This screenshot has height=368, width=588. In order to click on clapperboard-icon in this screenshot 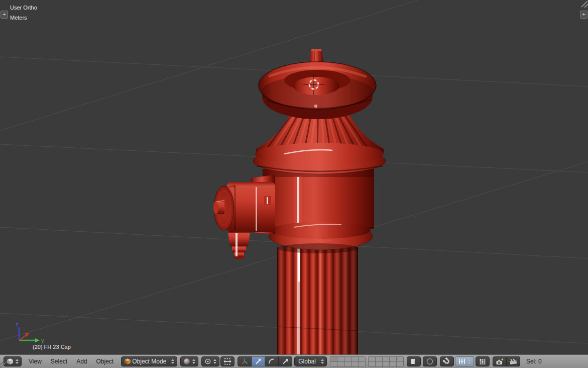, I will do `click(513, 361)`.